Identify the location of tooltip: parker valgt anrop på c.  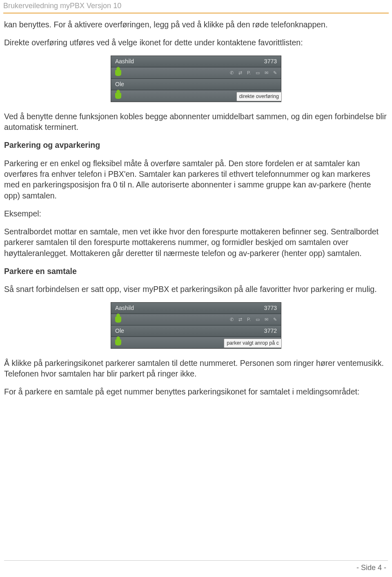
(253, 343).